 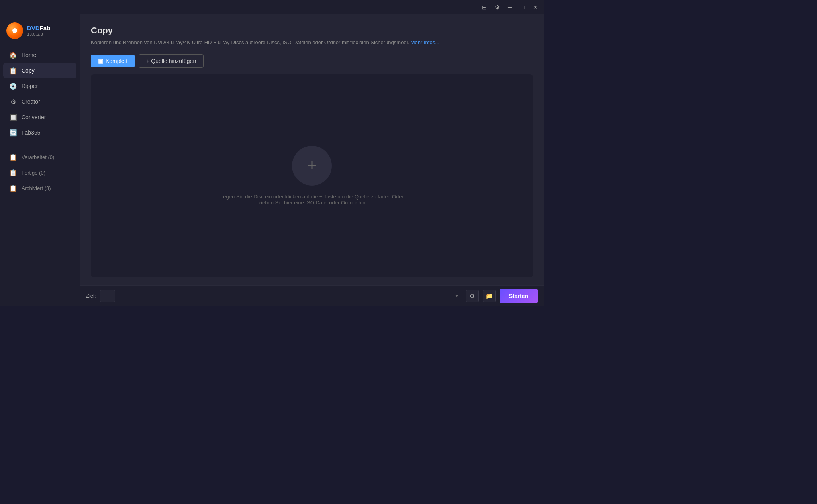 What do you see at coordinates (312, 43) in the screenshot?
I see `page-description: Kopieren und Brennen von DVD/Blu-ray/4K …` at bounding box center [312, 43].